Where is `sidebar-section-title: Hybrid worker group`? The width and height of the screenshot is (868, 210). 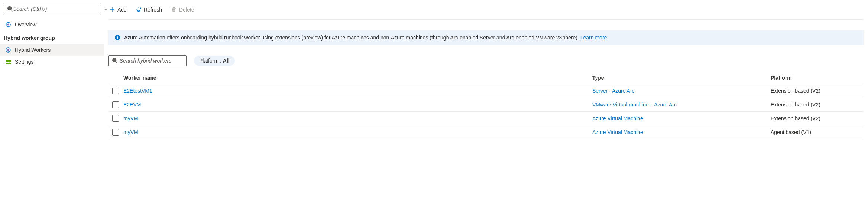
sidebar-section-title: Hybrid worker group is located at coordinates (52, 37).